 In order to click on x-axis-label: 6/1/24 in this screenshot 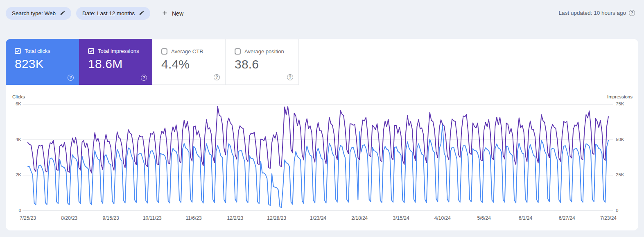, I will do `click(525, 218)`.